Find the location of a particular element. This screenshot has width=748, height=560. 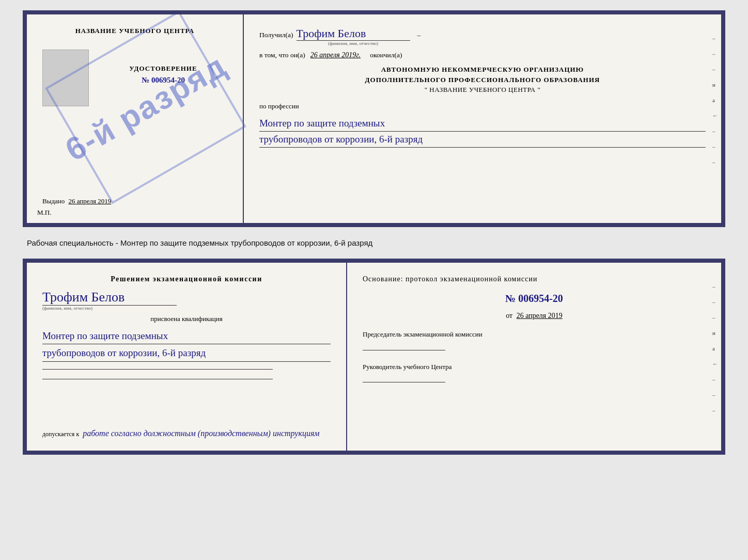

stamp-border is located at coordinates (146, 107).